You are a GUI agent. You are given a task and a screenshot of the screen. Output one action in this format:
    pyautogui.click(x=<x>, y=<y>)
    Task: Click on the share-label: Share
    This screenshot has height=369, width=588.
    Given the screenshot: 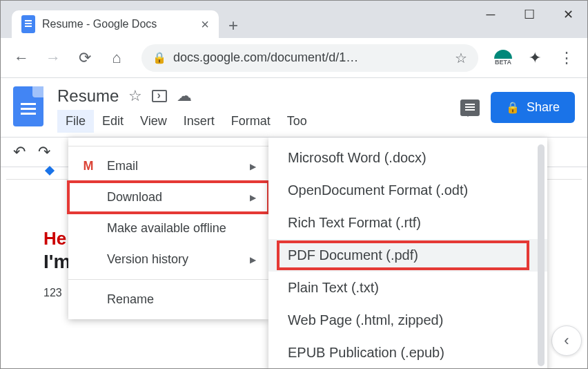 What is the action you would take?
    pyautogui.click(x=543, y=108)
    